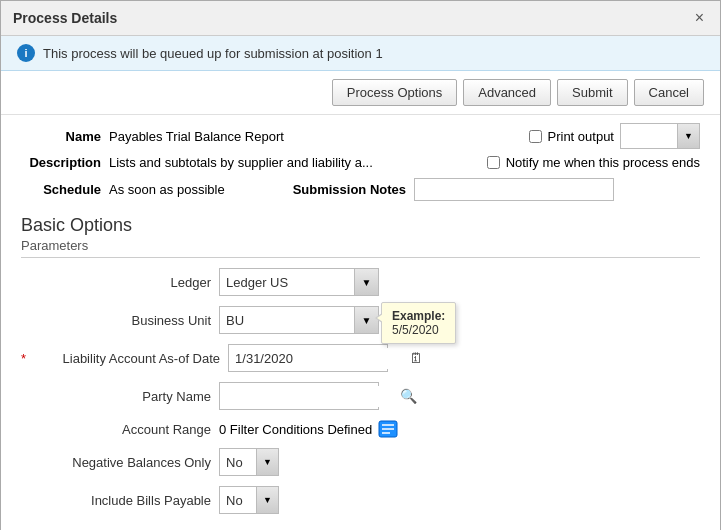 The height and width of the screenshot is (530, 721). Describe the element at coordinates (507, 92) in the screenshot. I see `advanced-button: Advanced` at that location.